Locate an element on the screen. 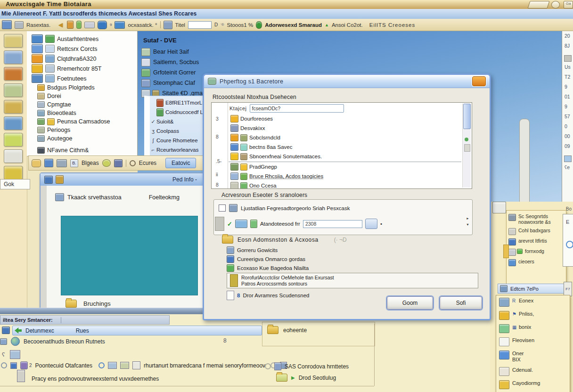 The height and width of the screenshot is (392, 573). drod-row: ▶ Drod Seotlulug is located at coordinates (306, 378).